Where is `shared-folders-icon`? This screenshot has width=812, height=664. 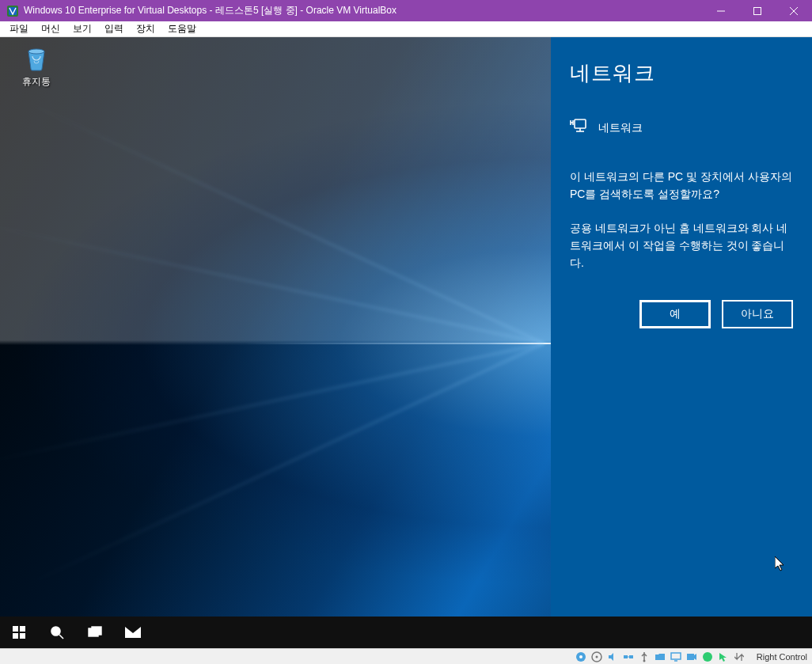 shared-folders-icon is located at coordinates (660, 657).